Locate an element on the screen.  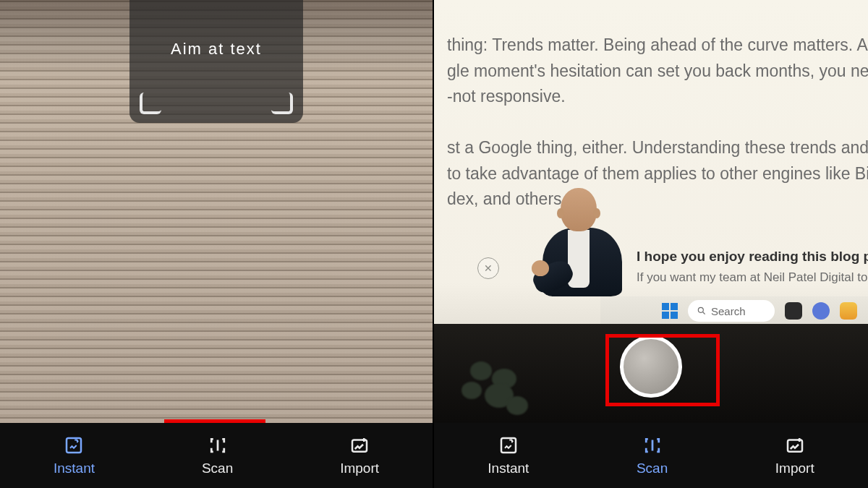
taskbar-search: Search is located at coordinates (731, 311).